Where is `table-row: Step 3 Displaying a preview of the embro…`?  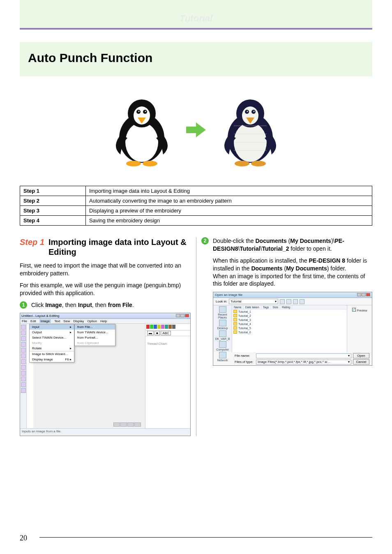 table-row: Step 3 Displaying a preview of the embro… is located at coordinates (196, 211).